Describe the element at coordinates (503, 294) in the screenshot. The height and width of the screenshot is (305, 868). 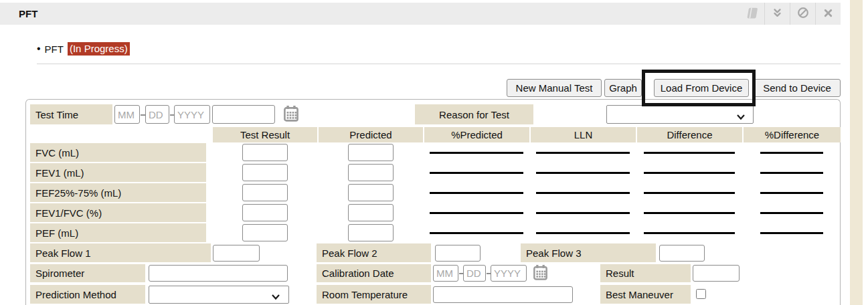
I see `room-temperature-input` at that location.